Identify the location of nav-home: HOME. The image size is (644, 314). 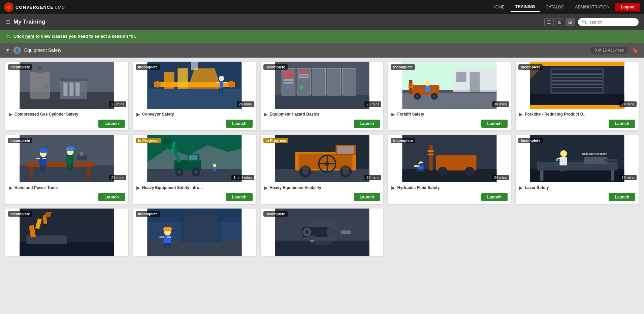
(498, 7).